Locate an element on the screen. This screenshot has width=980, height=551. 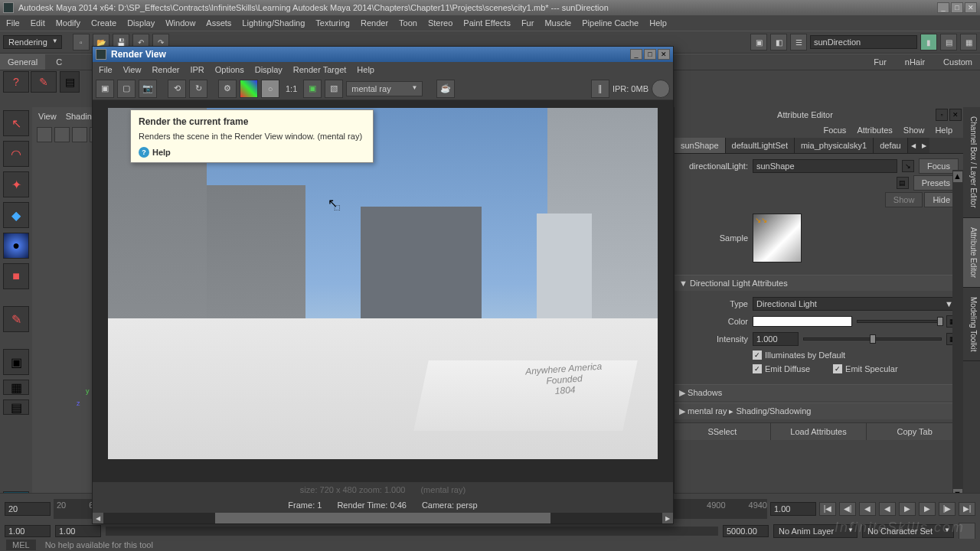
go-start-button: |◀ is located at coordinates (828, 509).